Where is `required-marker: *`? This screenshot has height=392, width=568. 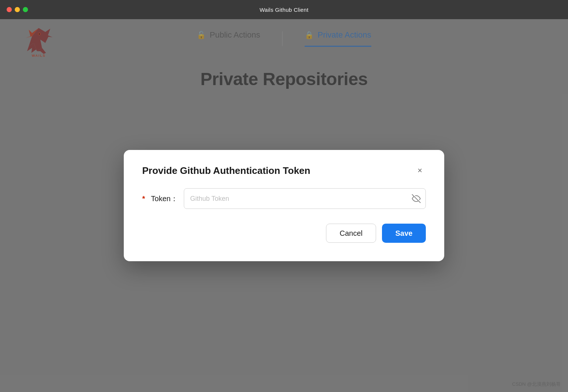 required-marker: * is located at coordinates (144, 199).